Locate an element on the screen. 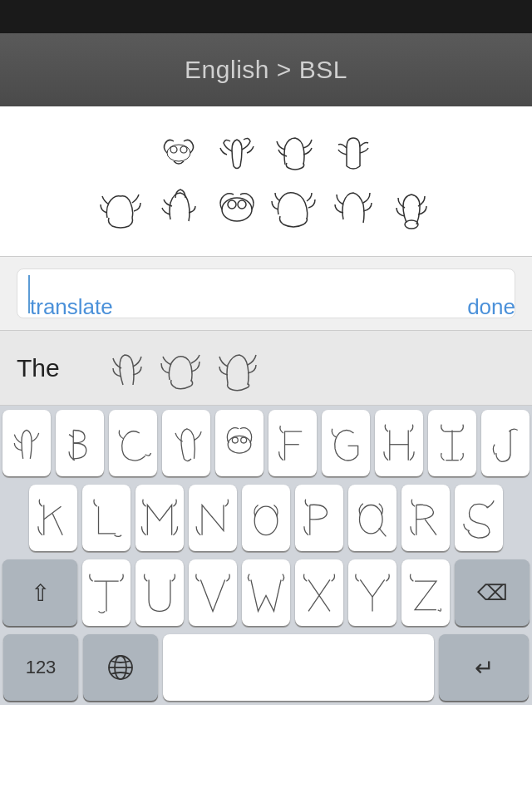  app-header: English > BSL is located at coordinates (266, 70).